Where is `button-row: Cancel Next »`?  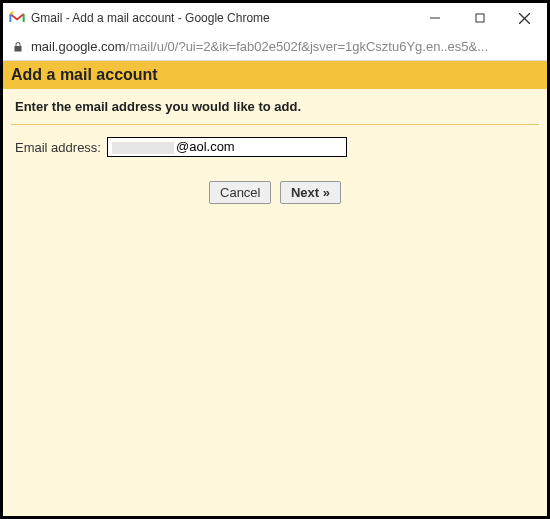
button-row: Cancel Next » is located at coordinates (275, 192).